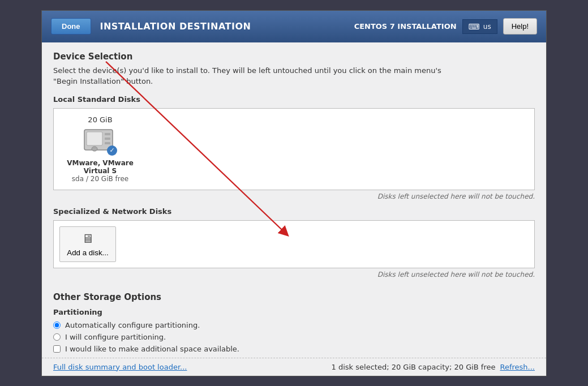 This screenshot has width=588, height=386. What do you see at coordinates (294, 325) in the screenshot?
I see `auto-partition-row: Automatically configure partitioning.` at bounding box center [294, 325].